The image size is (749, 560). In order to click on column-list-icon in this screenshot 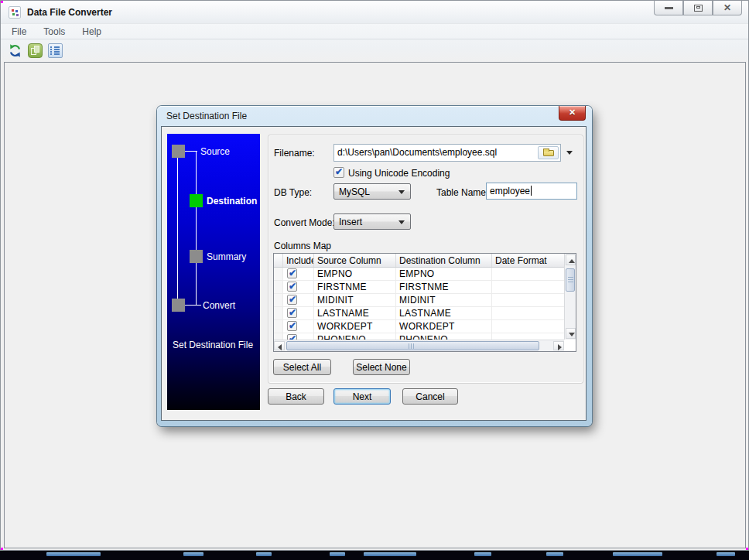, I will do `click(56, 51)`.